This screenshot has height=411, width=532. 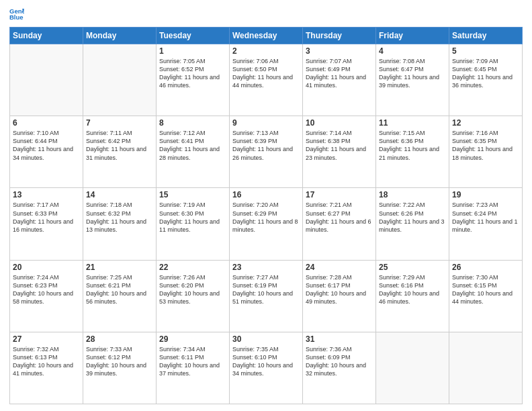 I want to click on day-number: 18, so click(x=412, y=195).